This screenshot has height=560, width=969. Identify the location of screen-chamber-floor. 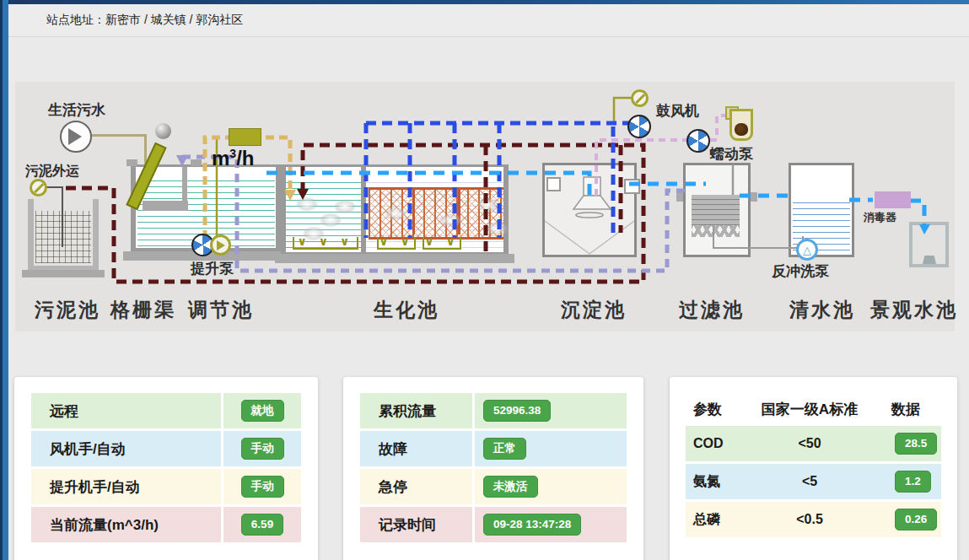
(165, 206).